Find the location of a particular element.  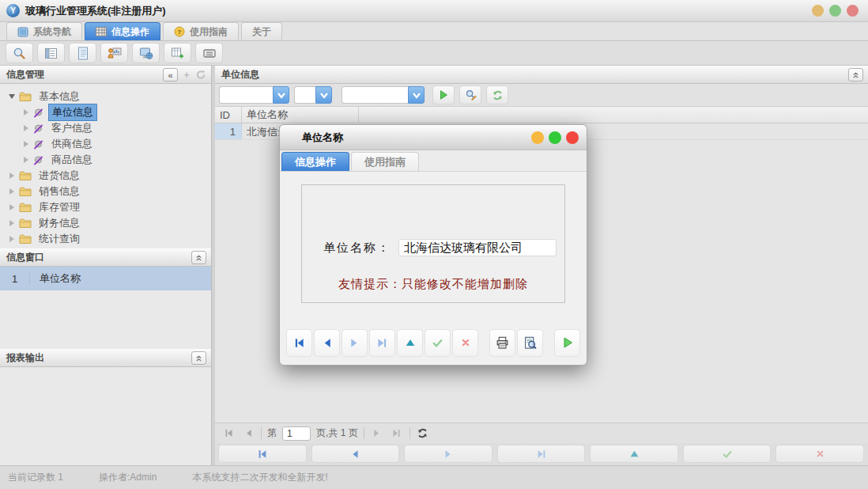

page-number-input is located at coordinates (296, 434).